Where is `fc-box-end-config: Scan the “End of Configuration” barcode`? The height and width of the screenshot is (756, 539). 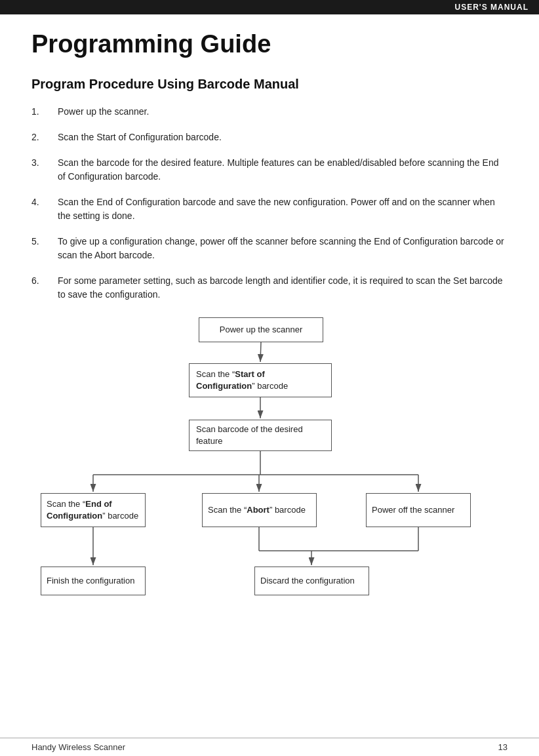
fc-box-end-config: Scan the “End of Configuration” barcode is located at coordinates (93, 510).